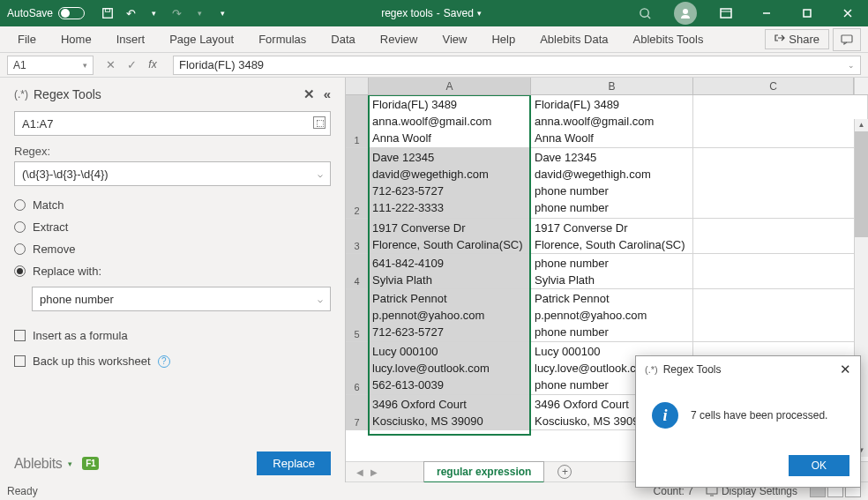 The width and height of the screenshot is (868, 500). I want to click on ok-button: OK, so click(819, 466).